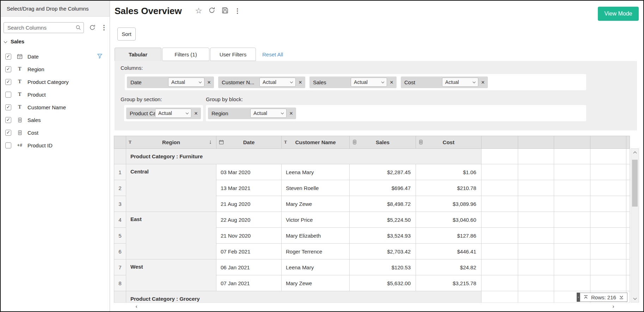  Describe the element at coordinates (78, 27) in the screenshot. I see `search-icon` at that location.